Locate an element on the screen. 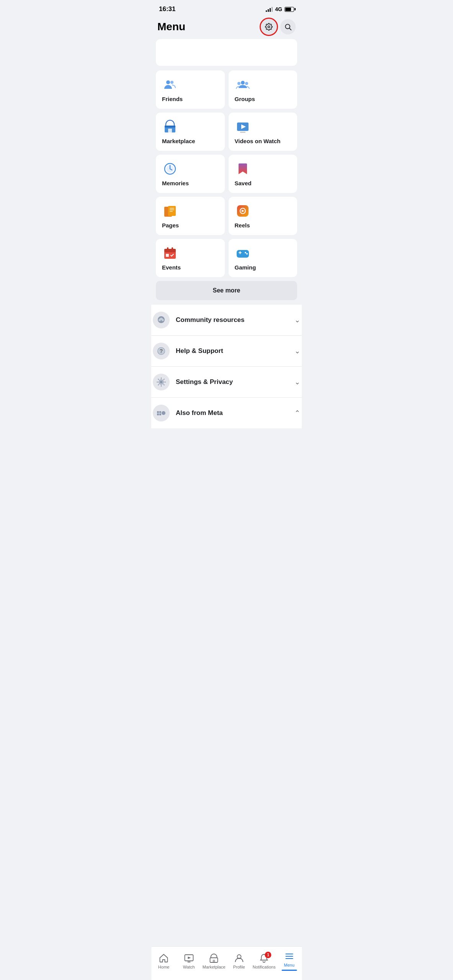 The height and width of the screenshot is (980, 453). battery-icon is located at coordinates (289, 9).